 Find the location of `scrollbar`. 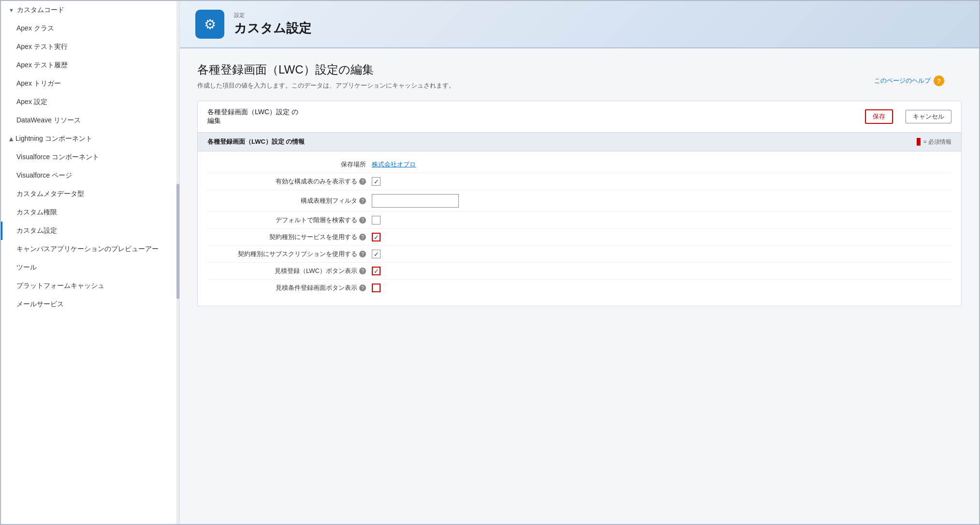

scrollbar is located at coordinates (178, 262).